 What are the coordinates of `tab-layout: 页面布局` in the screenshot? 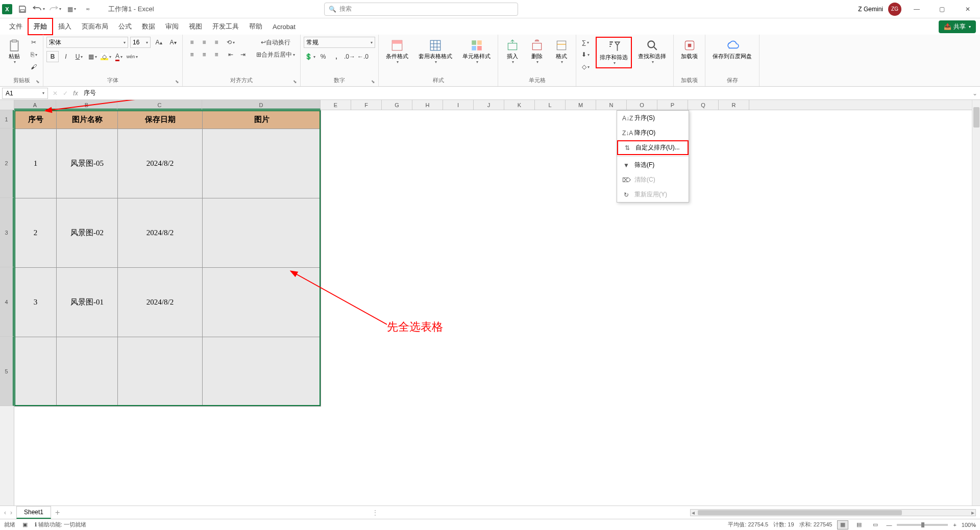 It's located at (95, 27).